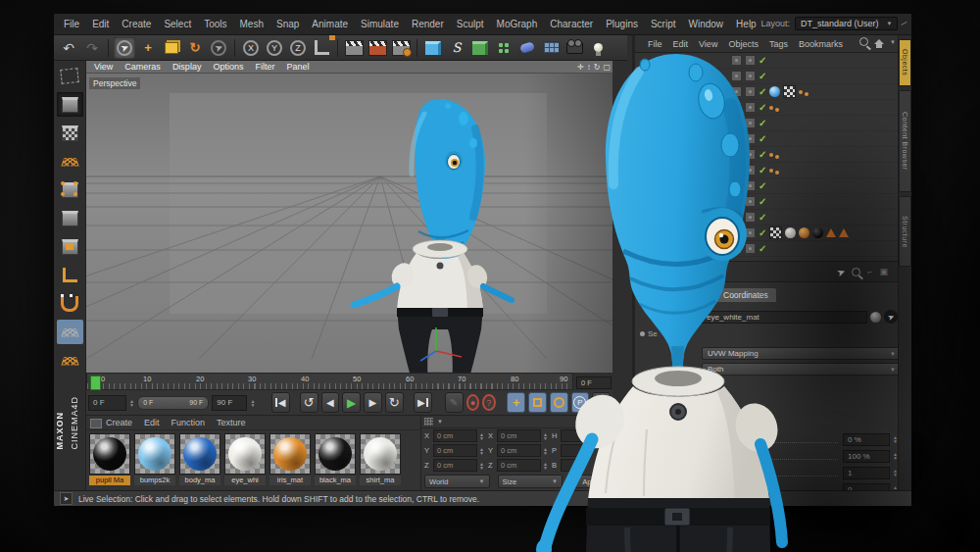 The height and width of the screenshot is (552, 980). What do you see at coordinates (120, 423) in the screenshot?
I see `material-menu-create: Create` at bounding box center [120, 423].